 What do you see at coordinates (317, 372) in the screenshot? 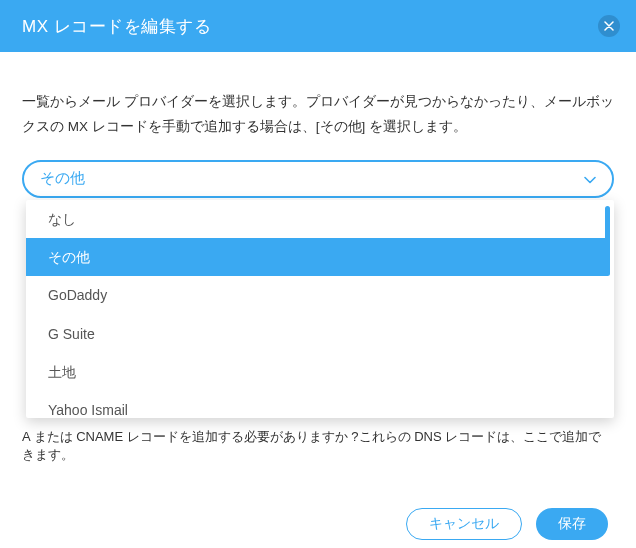
I see `provider-option: 土地` at bounding box center [317, 372].